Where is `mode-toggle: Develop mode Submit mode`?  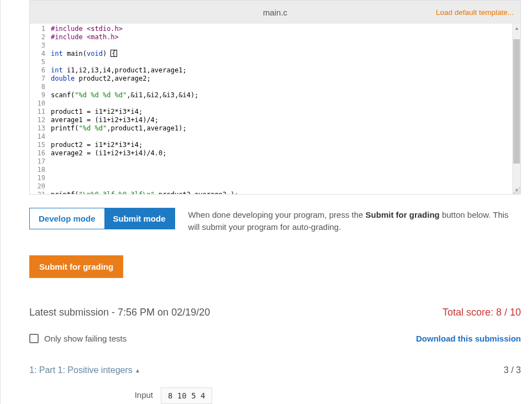 mode-toggle: Develop mode Submit mode is located at coordinates (102, 219).